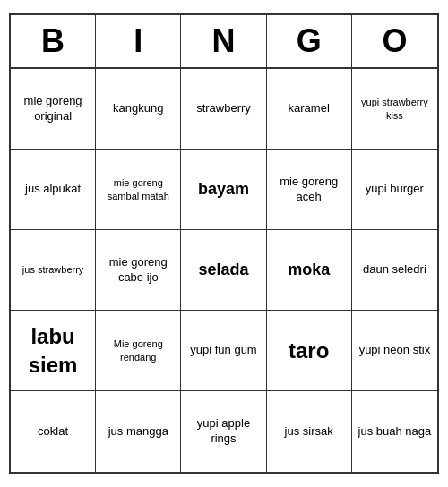 This screenshot has width=448, height=487. I want to click on bingo-header: BINGO, so click(224, 42).